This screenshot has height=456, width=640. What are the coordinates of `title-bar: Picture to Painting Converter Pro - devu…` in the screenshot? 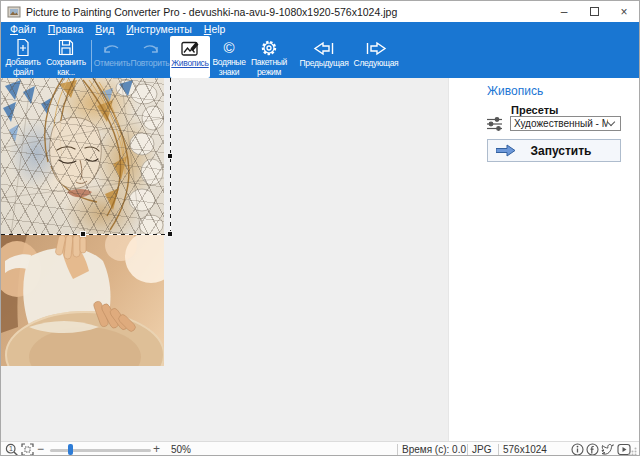 It's located at (320, 12).